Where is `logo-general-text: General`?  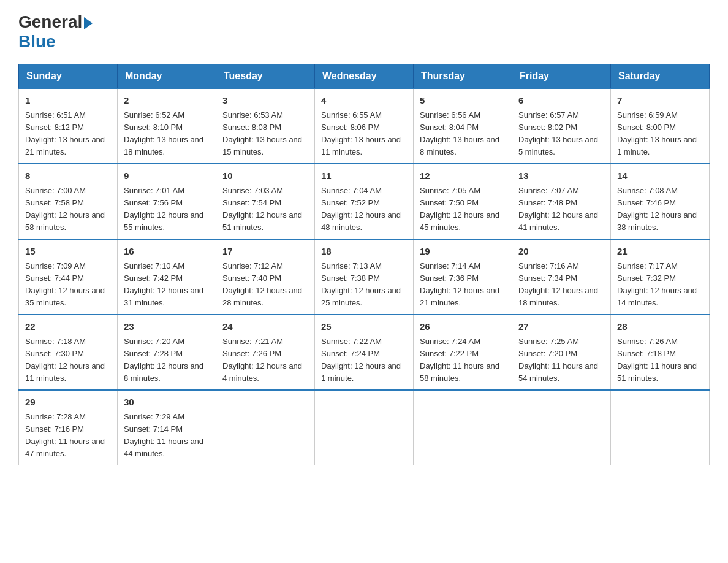 logo-general-text: General is located at coordinates (50, 22).